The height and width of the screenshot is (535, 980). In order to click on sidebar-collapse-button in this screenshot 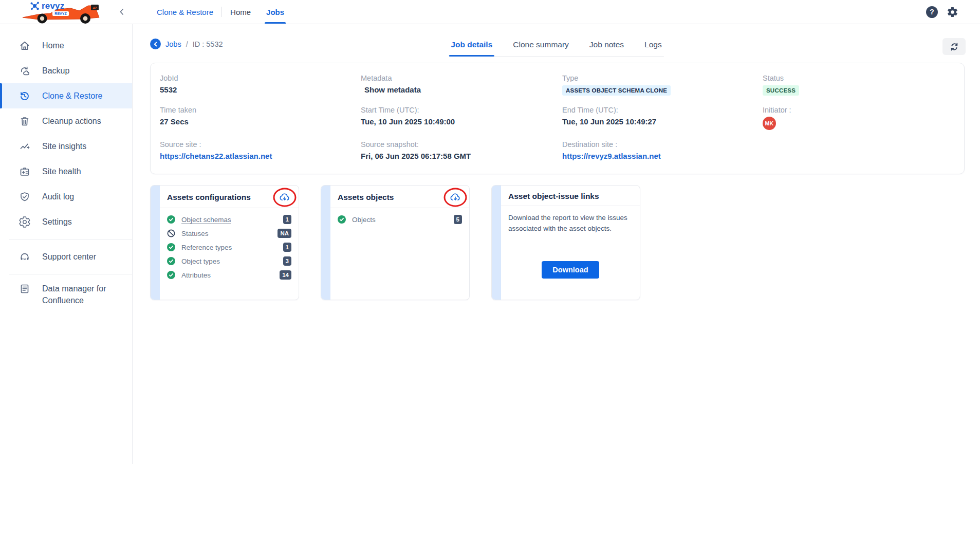, I will do `click(122, 12)`.